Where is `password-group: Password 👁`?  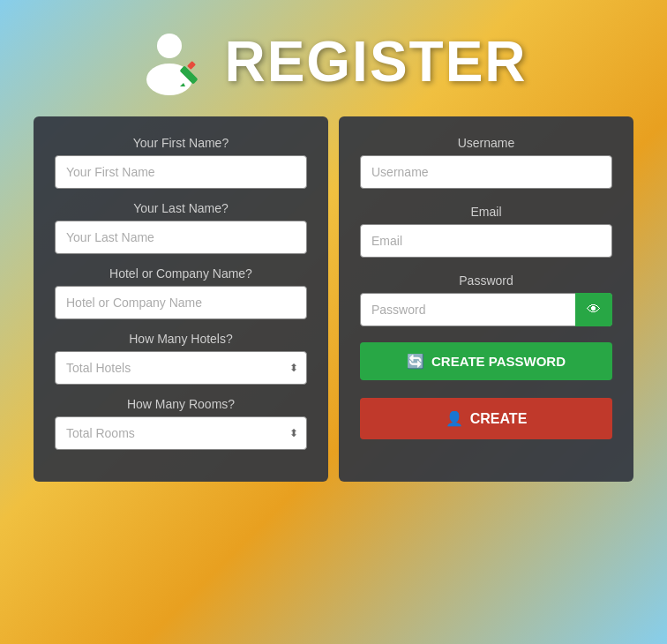
password-group: Password 👁 is located at coordinates (486, 300).